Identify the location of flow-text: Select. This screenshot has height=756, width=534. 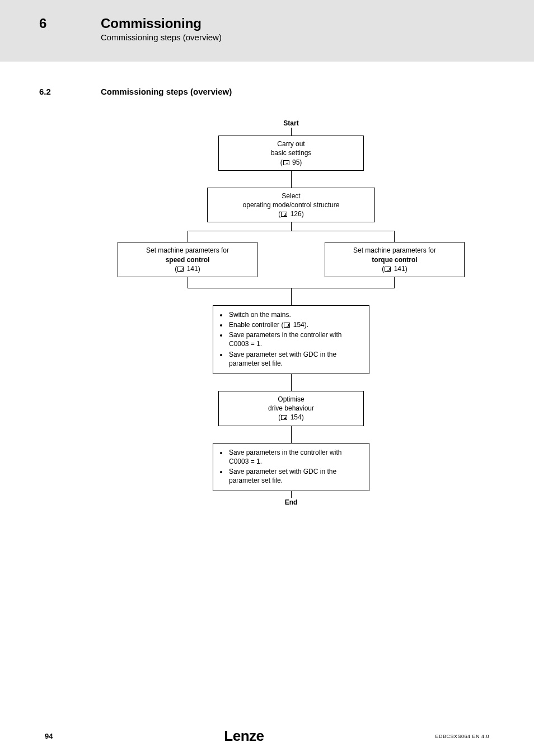
(291, 196).